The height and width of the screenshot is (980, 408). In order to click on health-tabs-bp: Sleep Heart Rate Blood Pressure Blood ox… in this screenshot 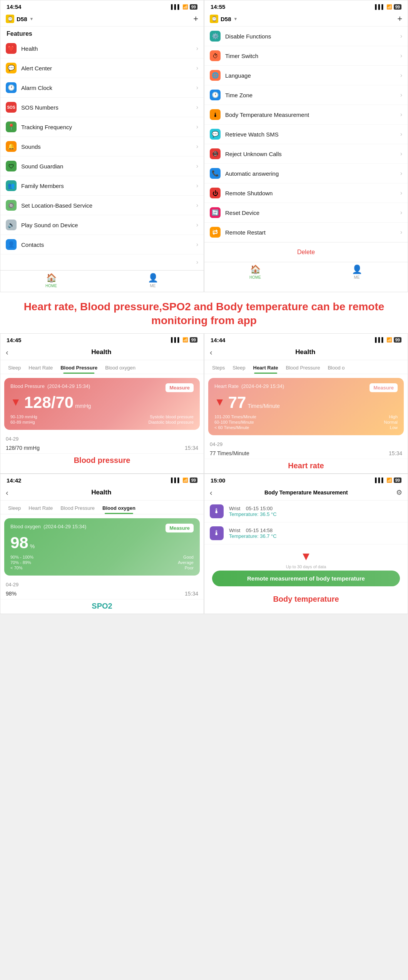, I will do `click(102, 367)`.